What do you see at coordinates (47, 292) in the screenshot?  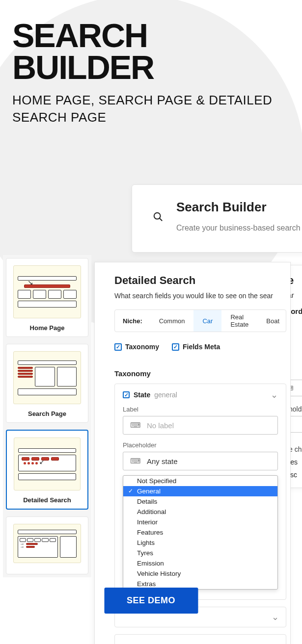 I see `template-thumb: ↘` at bounding box center [47, 292].